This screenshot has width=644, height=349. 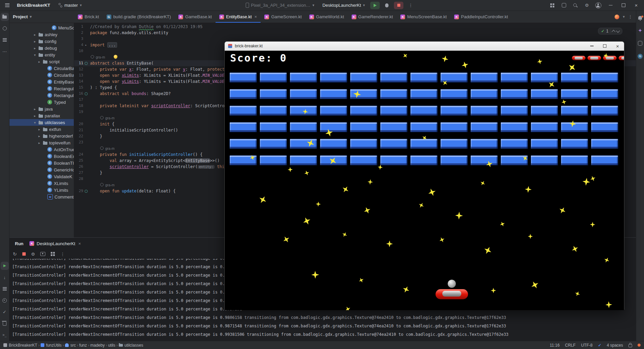 I want to click on breadcrumb-madeby: madeby, so click(x=97, y=345).